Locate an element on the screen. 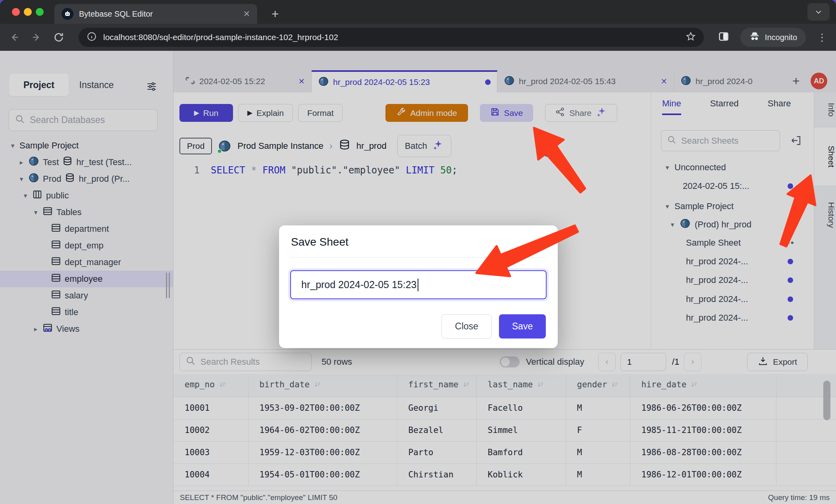 Image resolution: width=836 pixels, height=504 pixels. back-icon is located at coordinates (14, 37).